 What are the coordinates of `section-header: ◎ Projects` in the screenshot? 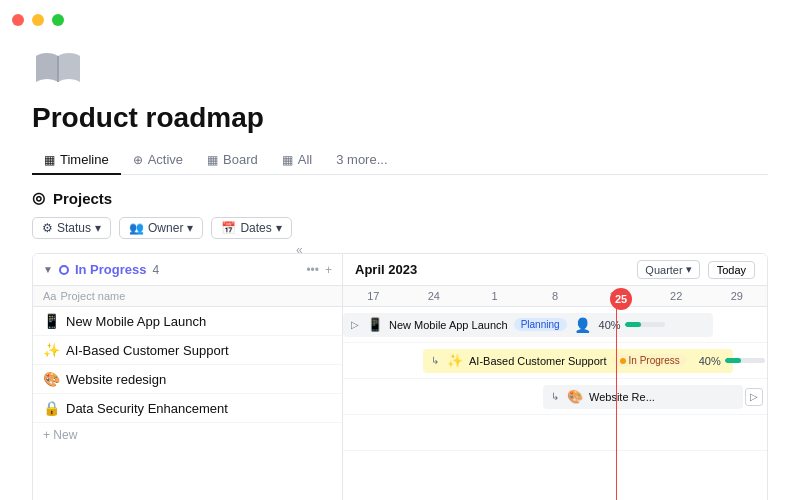 It's located at (400, 198).